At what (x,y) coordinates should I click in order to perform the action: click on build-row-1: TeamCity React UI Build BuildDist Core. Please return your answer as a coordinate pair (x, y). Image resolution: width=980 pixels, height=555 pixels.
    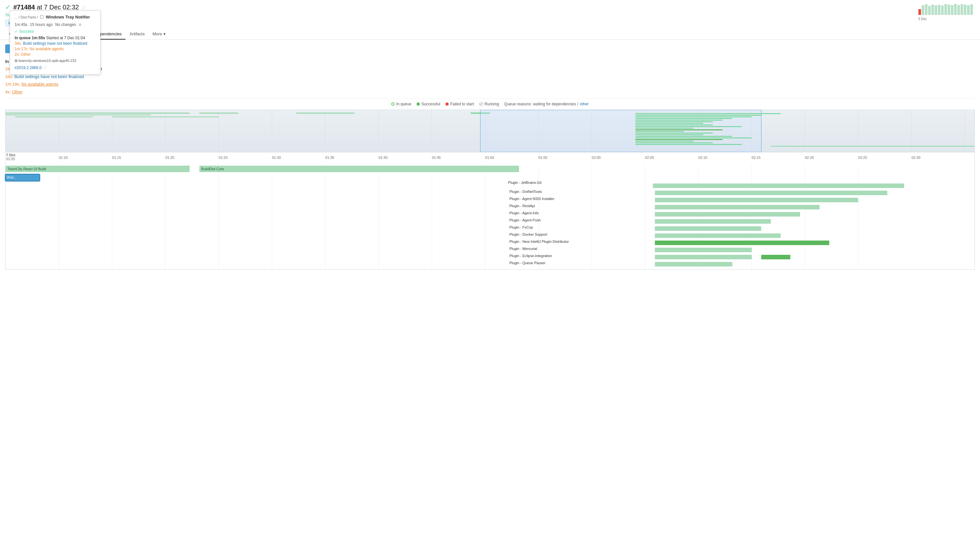
    Looking at the image, I should click on (490, 169).